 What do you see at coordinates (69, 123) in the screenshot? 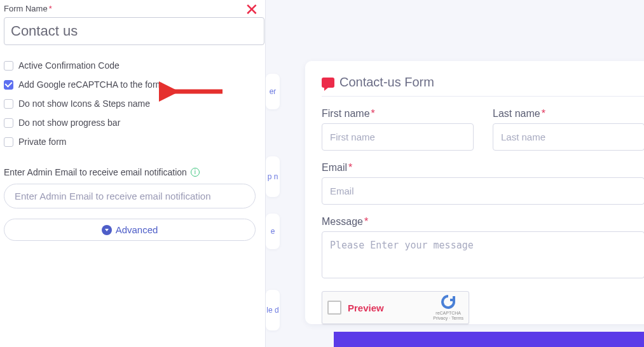
I see `checkbox-label: Do not show progress bar` at bounding box center [69, 123].